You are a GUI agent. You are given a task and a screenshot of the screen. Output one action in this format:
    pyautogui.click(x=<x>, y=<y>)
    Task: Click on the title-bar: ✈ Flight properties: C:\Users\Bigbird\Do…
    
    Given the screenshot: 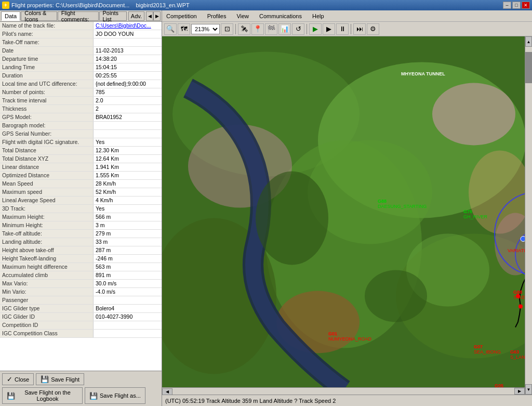 What is the action you would take?
    pyautogui.click(x=266, y=5)
    